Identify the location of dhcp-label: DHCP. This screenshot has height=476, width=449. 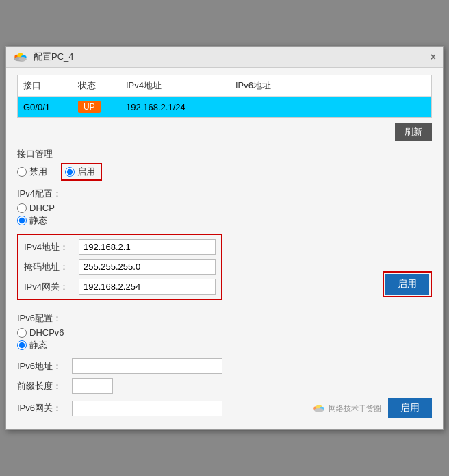
(42, 208).